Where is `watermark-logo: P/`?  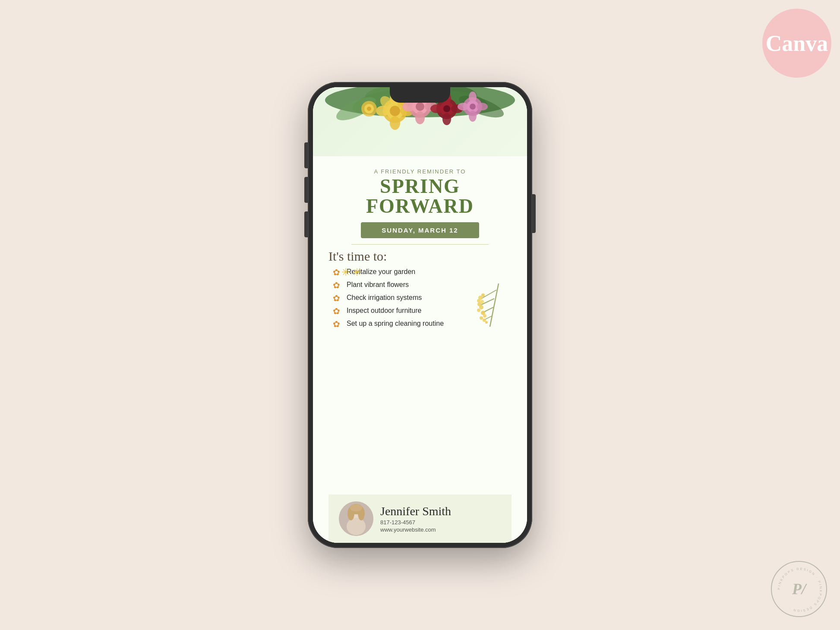 watermark-logo: P/ is located at coordinates (799, 589).